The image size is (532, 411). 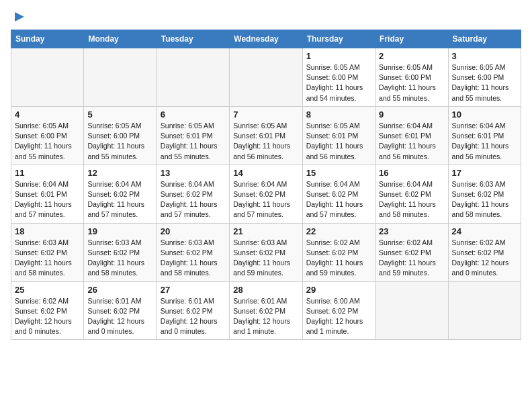 What do you see at coordinates (266, 17) in the screenshot?
I see `header` at bounding box center [266, 17].